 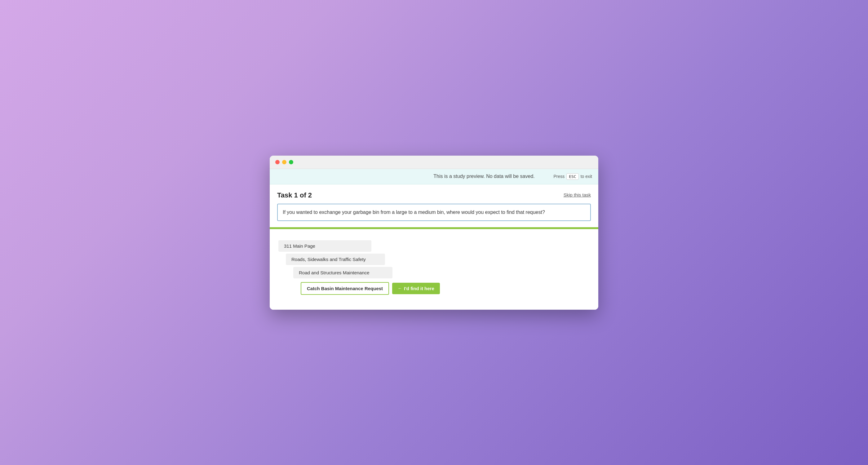 I want to click on minimize-button-icon, so click(x=284, y=162).